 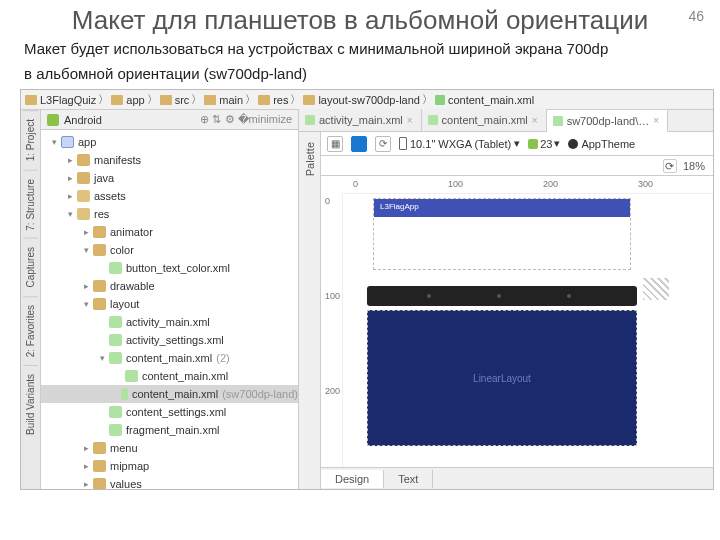 I want to click on tree-node: activity_main.xml, so click(x=170, y=322).